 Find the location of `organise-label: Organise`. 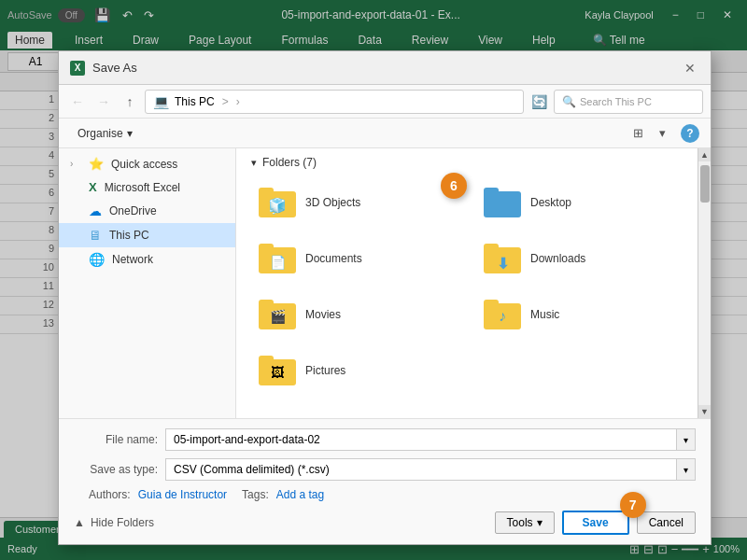

organise-label: Organise is located at coordinates (101, 133).